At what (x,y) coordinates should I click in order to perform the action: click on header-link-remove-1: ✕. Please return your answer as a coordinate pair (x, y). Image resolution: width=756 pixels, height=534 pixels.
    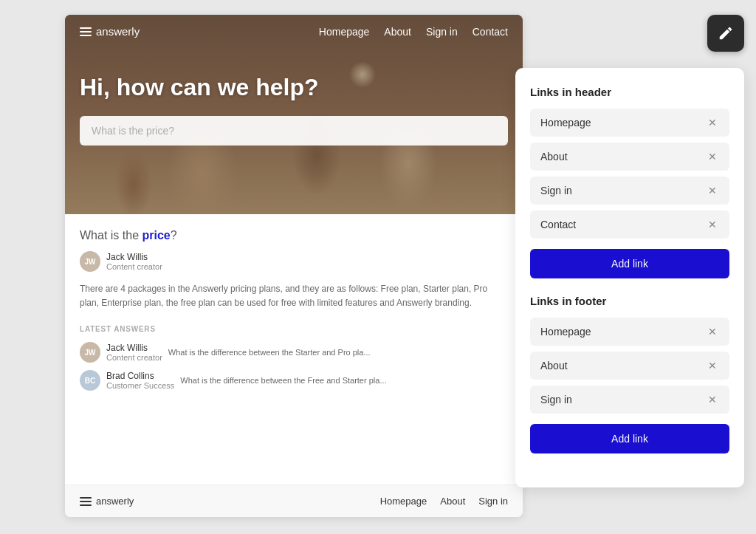
    Looking at the image, I should click on (712, 157).